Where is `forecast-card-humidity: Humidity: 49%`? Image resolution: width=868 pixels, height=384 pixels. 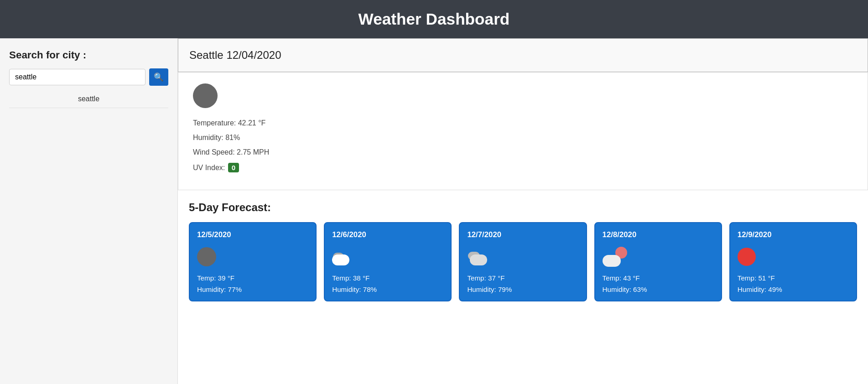 forecast-card-humidity: Humidity: 49% is located at coordinates (793, 289).